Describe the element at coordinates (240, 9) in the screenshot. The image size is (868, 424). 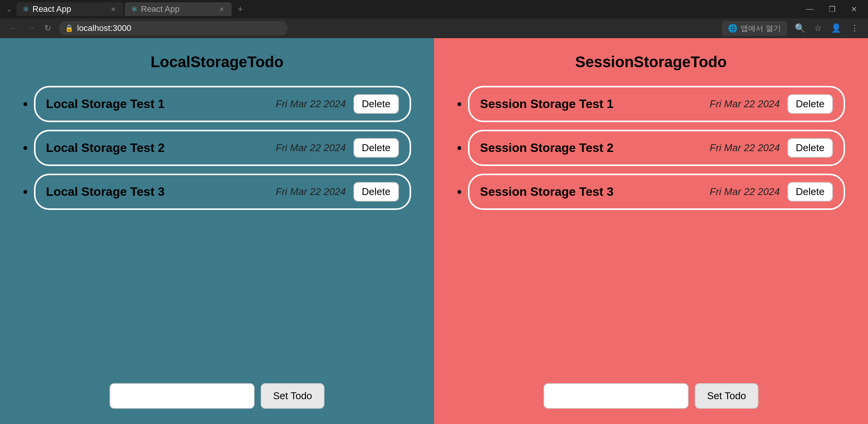
I see `new-tab-button: +` at that location.